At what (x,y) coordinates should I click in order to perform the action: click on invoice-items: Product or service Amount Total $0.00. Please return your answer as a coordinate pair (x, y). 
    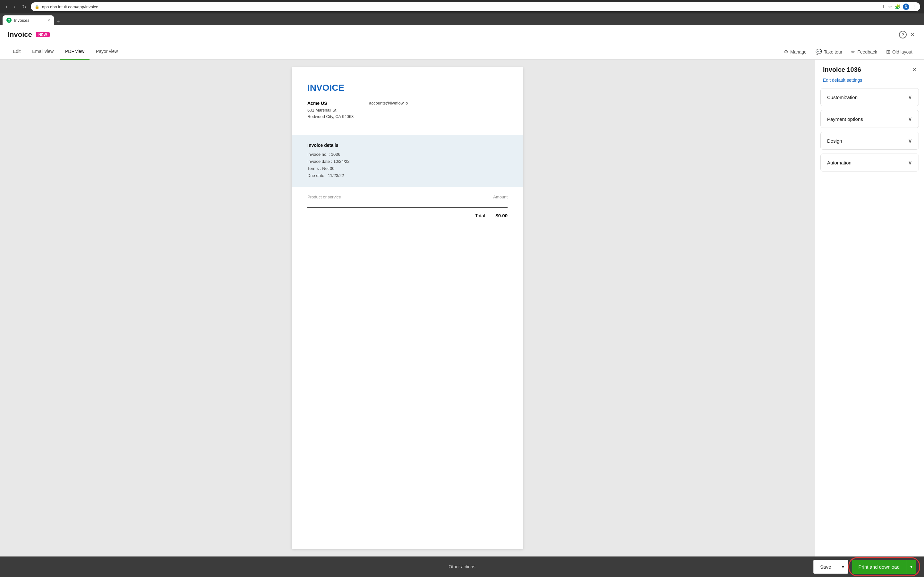
    Looking at the image, I should click on (408, 206).